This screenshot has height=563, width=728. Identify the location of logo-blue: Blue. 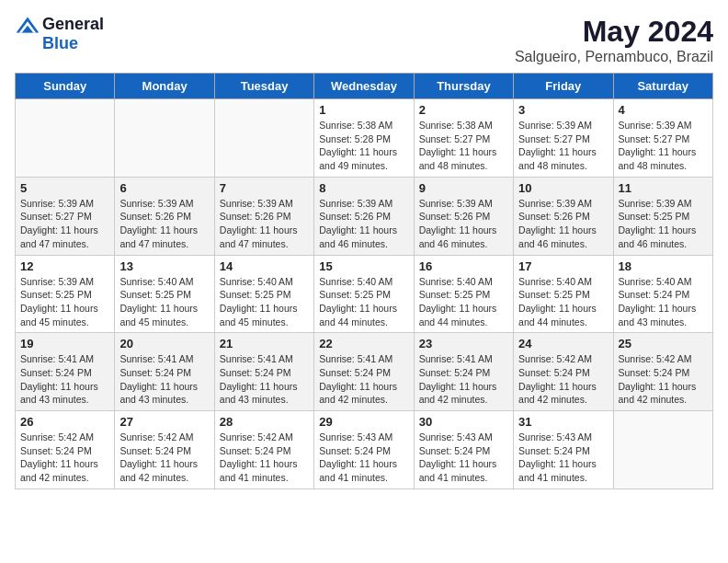
(61, 44).